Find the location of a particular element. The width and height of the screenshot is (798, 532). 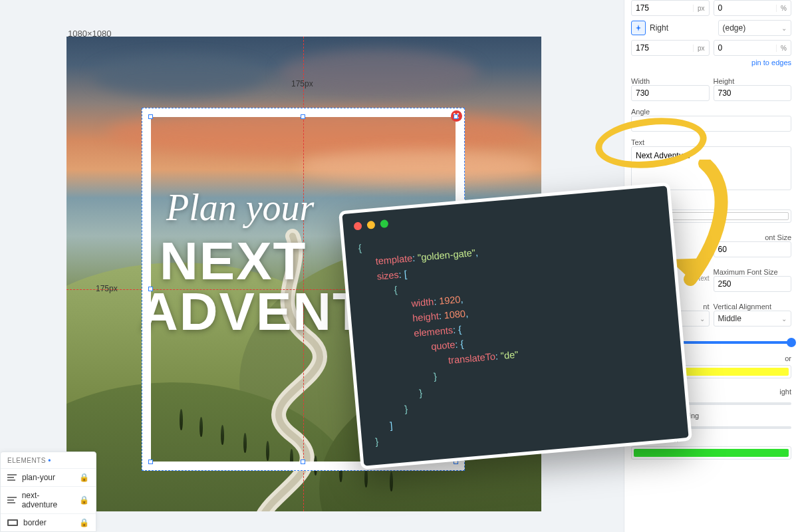

resize-handle-s is located at coordinates (303, 462).